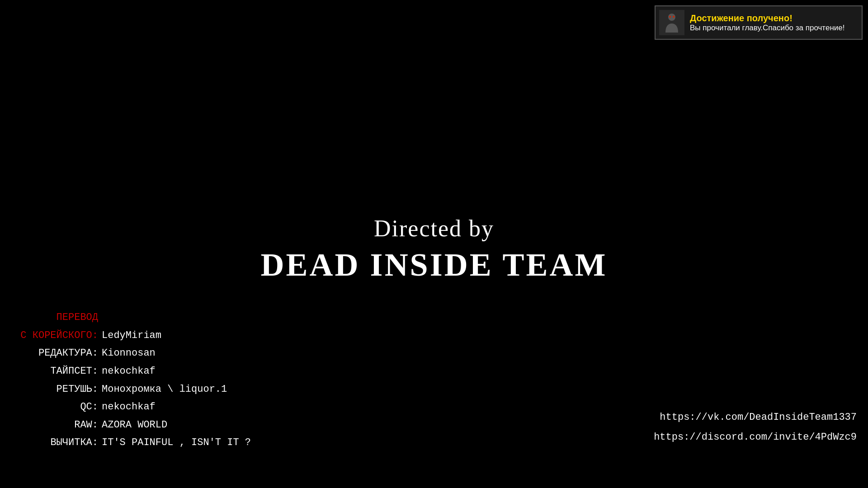 The image size is (868, 488). What do you see at coordinates (57, 371) in the screenshot?
I see `credit-label-typeset: ТАЙПСЕТ:` at bounding box center [57, 371].